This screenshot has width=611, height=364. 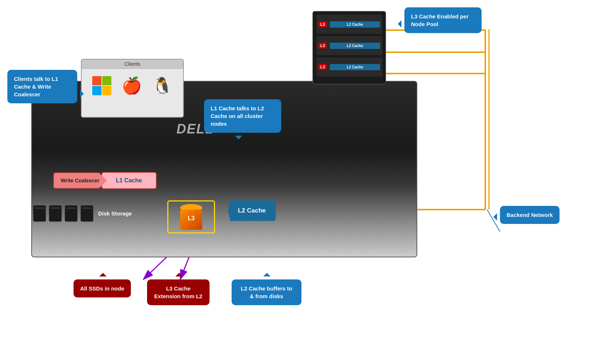 I want to click on win-q3, so click(x=97, y=90).